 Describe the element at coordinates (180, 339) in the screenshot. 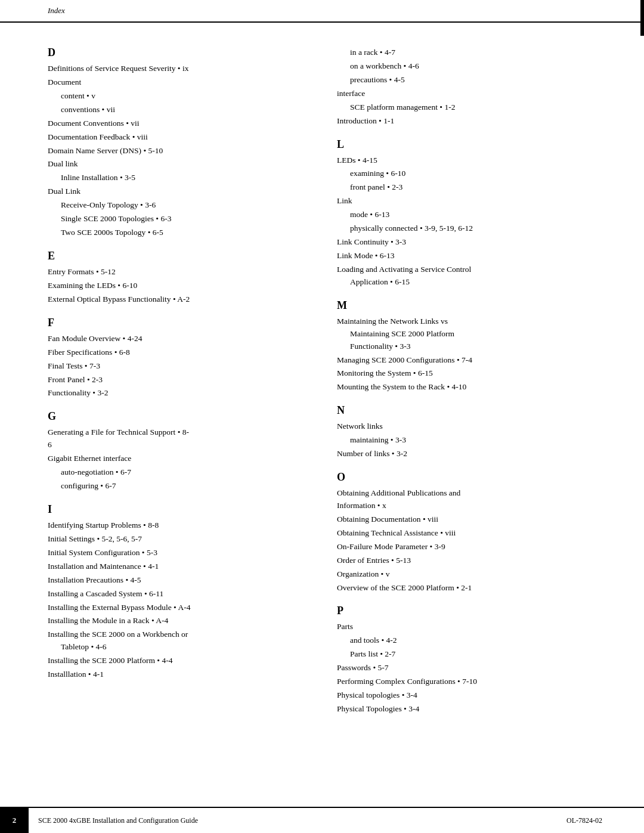

I see `entry-f1: Fan Module Overview • 4-24` at that location.